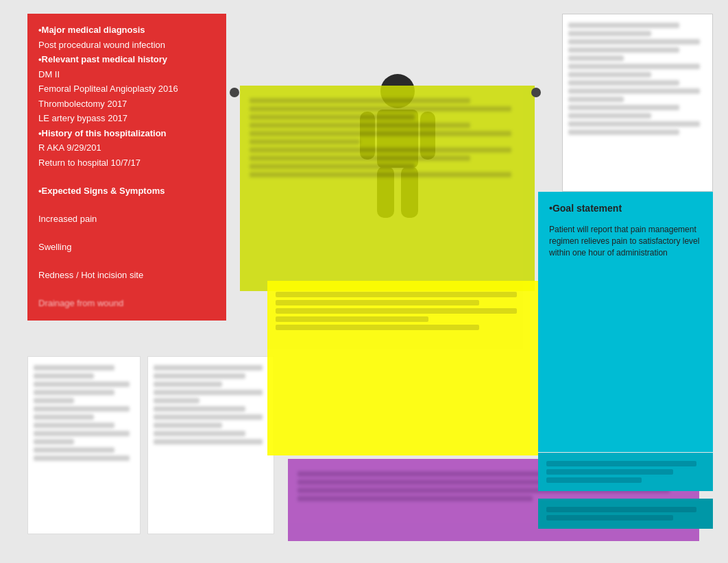 Image resolution: width=728 pixels, height=563 pixels. I want to click on yellow-green-content, so click(387, 138).